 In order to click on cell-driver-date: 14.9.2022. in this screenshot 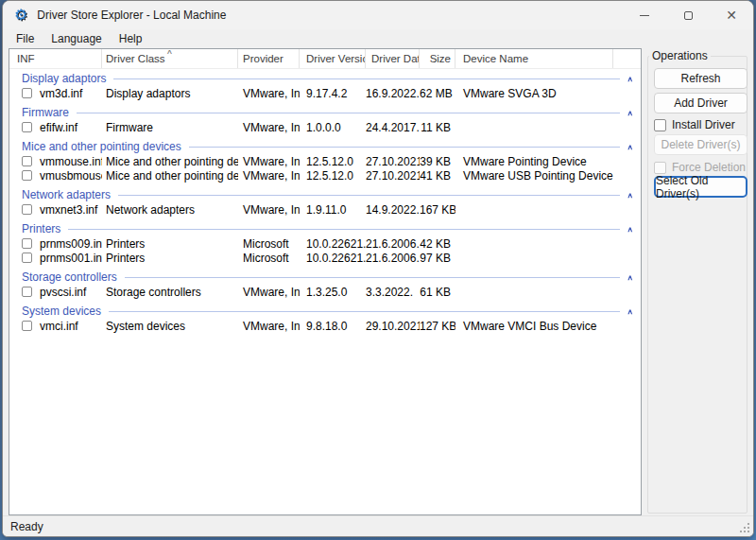, I will do `click(393, 210)`.